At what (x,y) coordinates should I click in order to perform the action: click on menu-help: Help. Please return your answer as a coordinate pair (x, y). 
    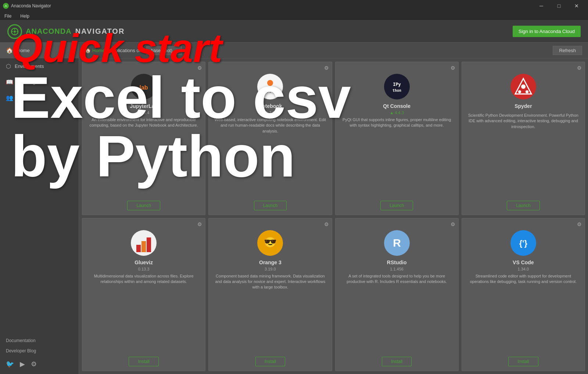
    Looking at the image, I should click on (25, 16).